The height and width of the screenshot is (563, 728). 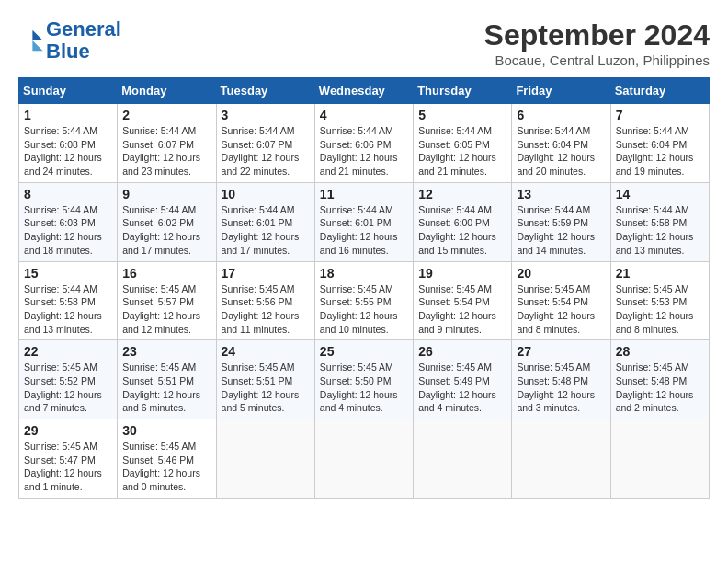 What do you see at coordinates (462, 388) in the screenshot?
I see `day-detail: Sunrise: 5:45 AMSunset: 5:49 PMDaylight:…` at bounding box center [462, 388].